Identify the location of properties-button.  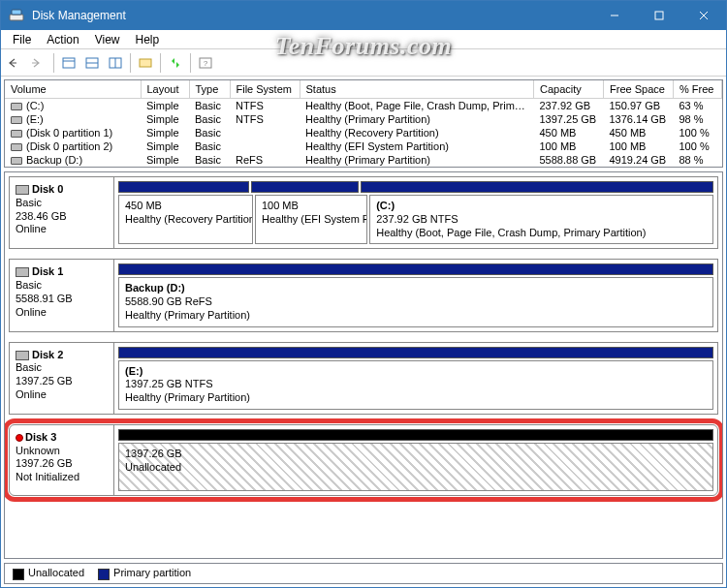
(145, 63).